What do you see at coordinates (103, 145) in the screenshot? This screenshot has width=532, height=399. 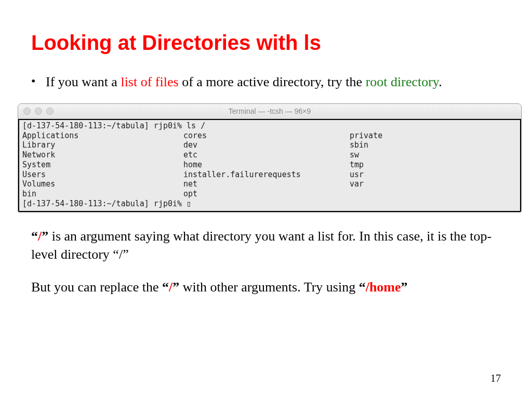 I see `ls-entry: Library` at bounding box center [103, 145].